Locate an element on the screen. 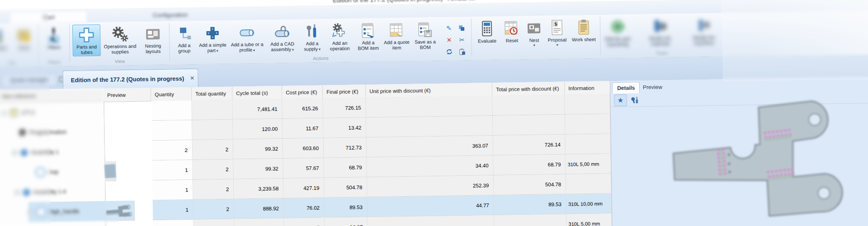 The width and height of the screenshot is (868, 226). total-discount-cell: 504.78 is located at coordinates (530, 185).